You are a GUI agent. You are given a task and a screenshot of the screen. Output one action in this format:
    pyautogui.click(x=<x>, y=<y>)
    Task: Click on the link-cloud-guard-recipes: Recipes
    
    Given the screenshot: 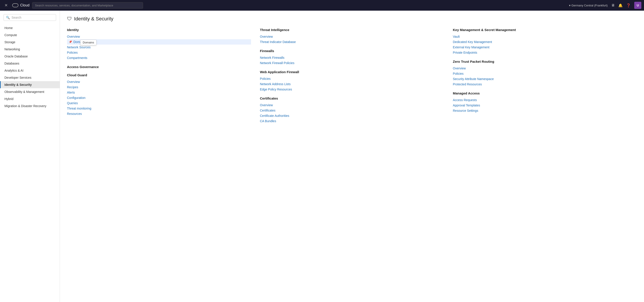 What is the action you would take?
    pyautogui.click(x=159, y=87)
    